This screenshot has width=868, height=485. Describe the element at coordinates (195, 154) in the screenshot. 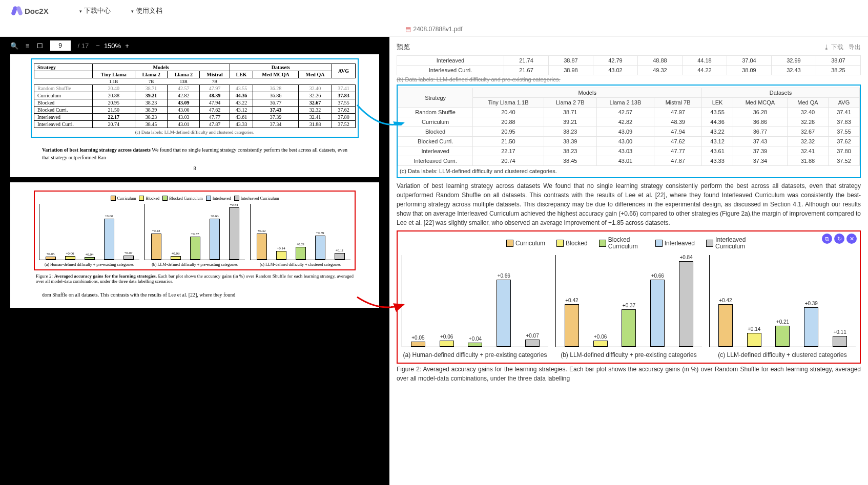

I see `body-text: Variation of best learning strategy acro…` at that location.